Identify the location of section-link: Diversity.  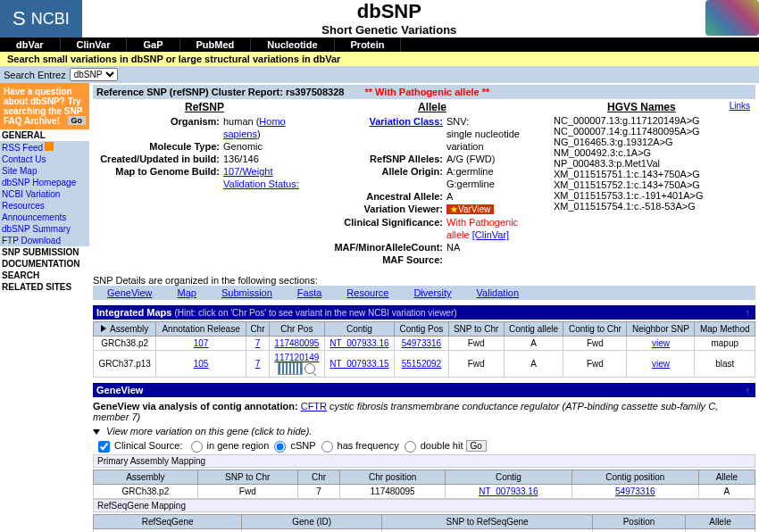
(432, 293).